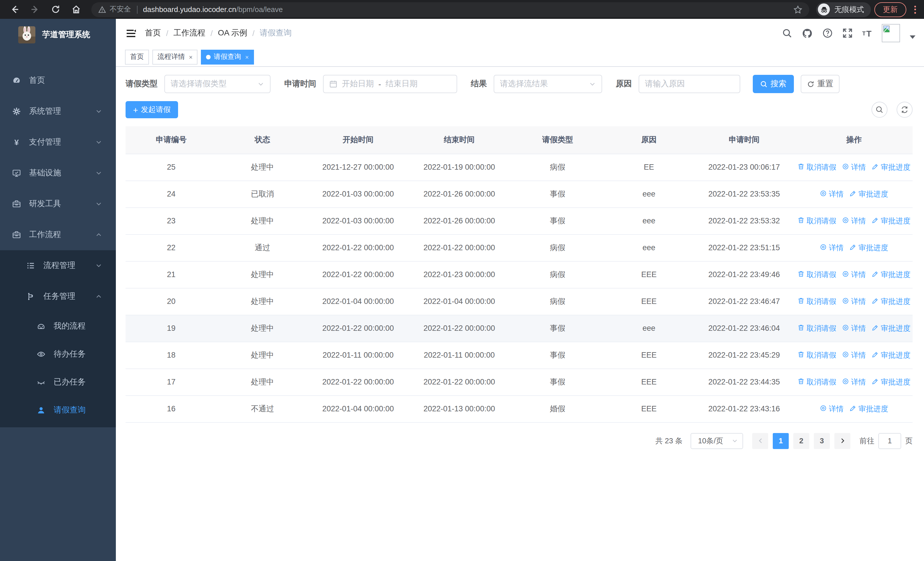 This screenshot has height=561, width=924. I want to click on apply-time-range-picker: 开始日期 - 结束日期, so click(390, 84).